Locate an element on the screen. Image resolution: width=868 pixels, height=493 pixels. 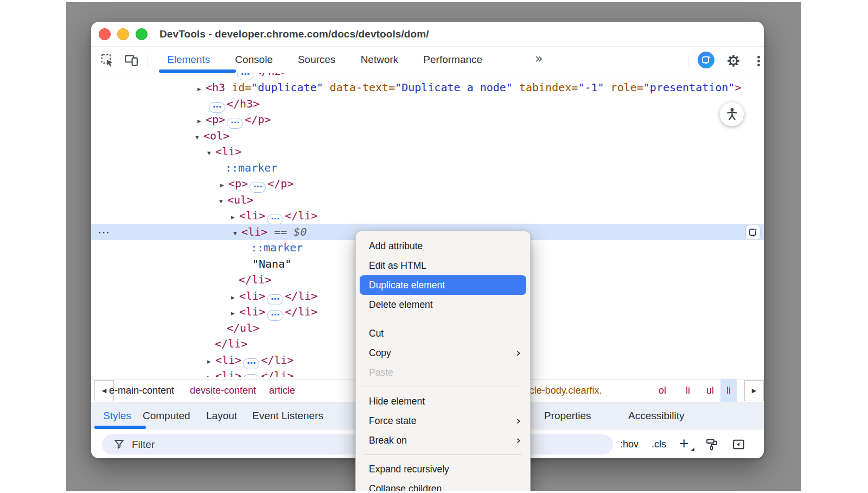
breadcrumb-scroll-right-button: ▶ is located at coordinates (754, 391).